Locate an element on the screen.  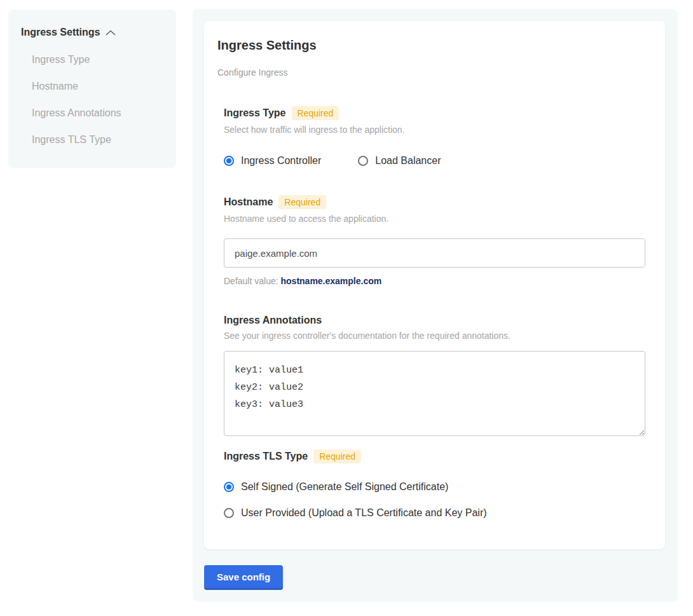
field-group-hostname: Hostname Required Hostname used to acces… is located at coordinates (435, 240).